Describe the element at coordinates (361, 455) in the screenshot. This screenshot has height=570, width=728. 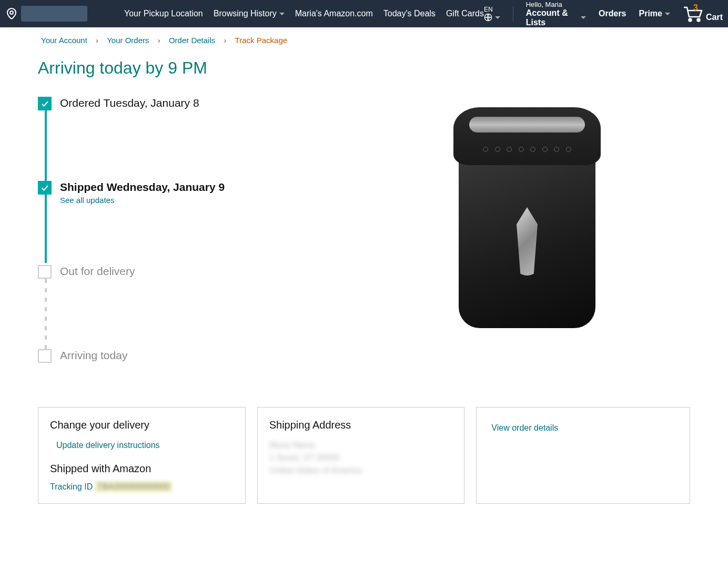
I see `shipping-address-card: Shipping Address Maria Name 1 Street, ST…` at that location.